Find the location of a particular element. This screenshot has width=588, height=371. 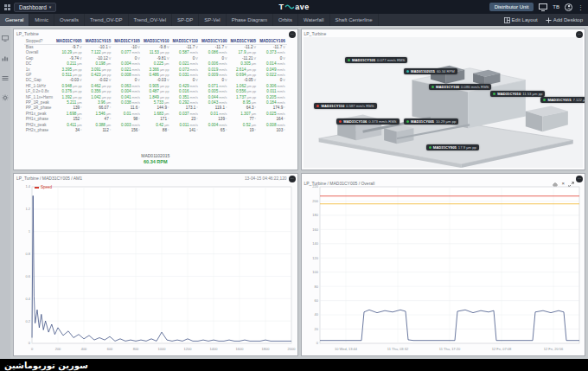

sensor-callout: MAD31CY0157.122 µm pp is located at coordinates (563, 100).